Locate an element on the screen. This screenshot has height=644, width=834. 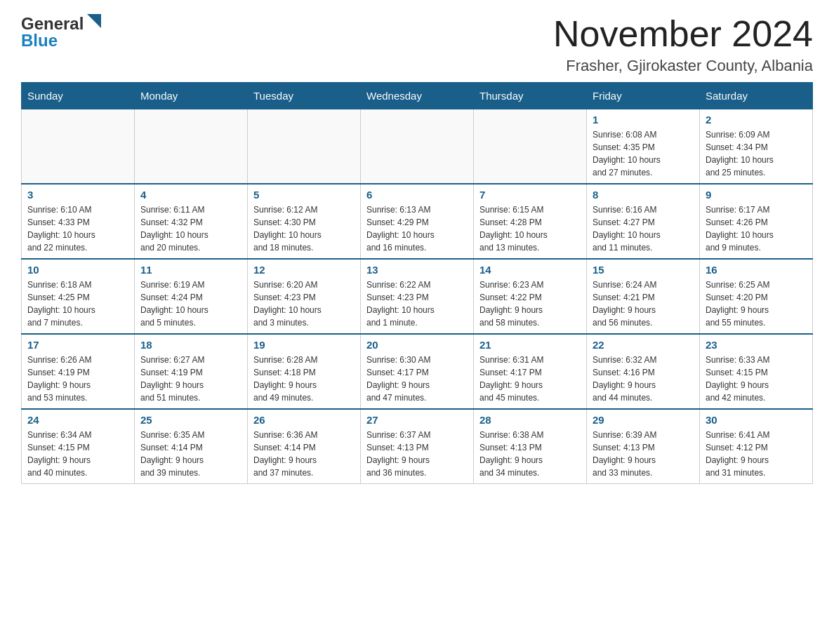
day-info: Sunrise: 6:34 AMSunset: 4:15 PMDaylight:… is located at coordinates (78, 454).